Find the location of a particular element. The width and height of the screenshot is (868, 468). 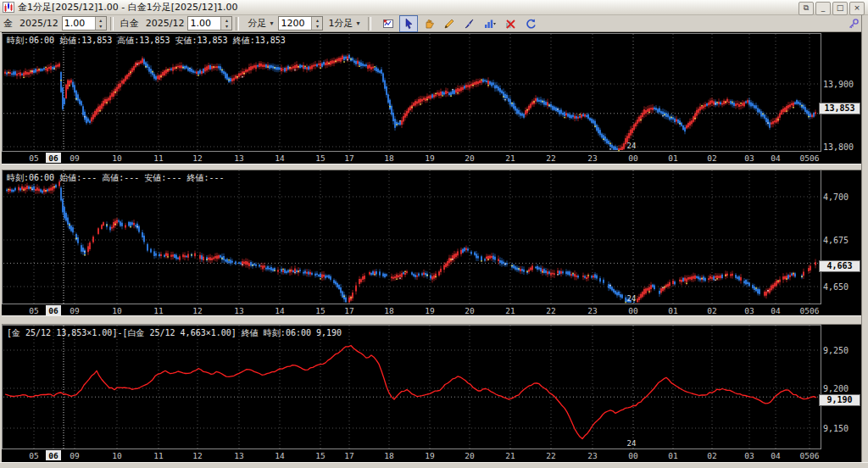

pencil-draw-tool is located at coordinates (449, 24).